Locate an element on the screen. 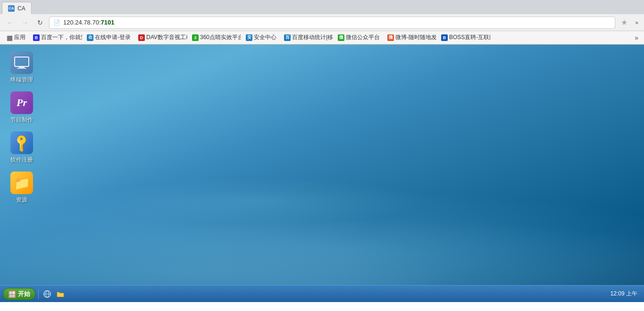  bookmark-wechat: 微 微信公众平台 is located at coordinates (359, 38).